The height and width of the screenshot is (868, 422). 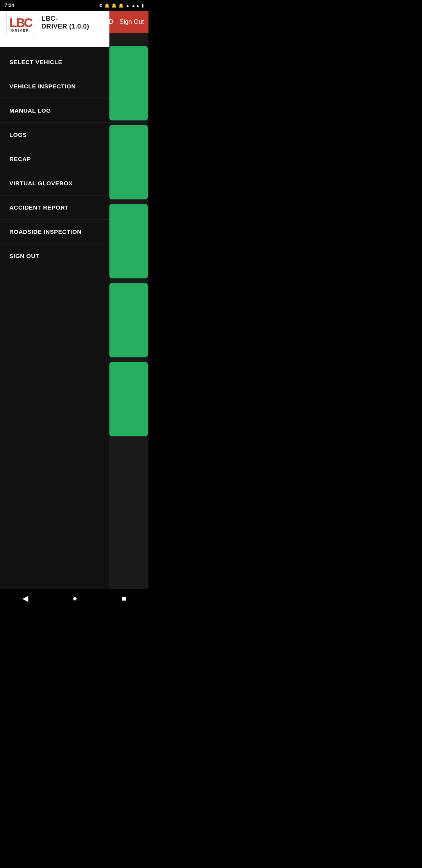 What do you see at coordinates (55, 62) in the screenshot?
I see `menu-item-select-vehicle: SELECT VEHICLE` at bounding box center [55, 62].